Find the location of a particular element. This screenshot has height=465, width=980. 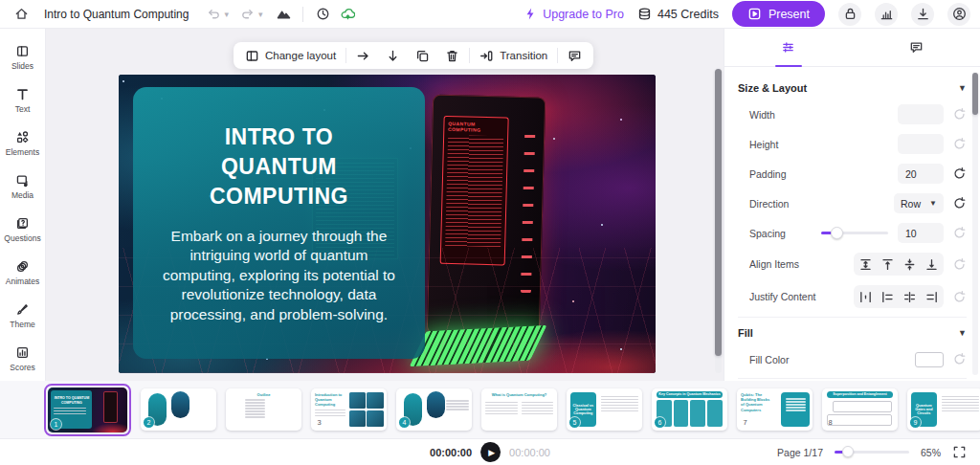

section-fill-label: Fill is located at coordinates (746, 333).